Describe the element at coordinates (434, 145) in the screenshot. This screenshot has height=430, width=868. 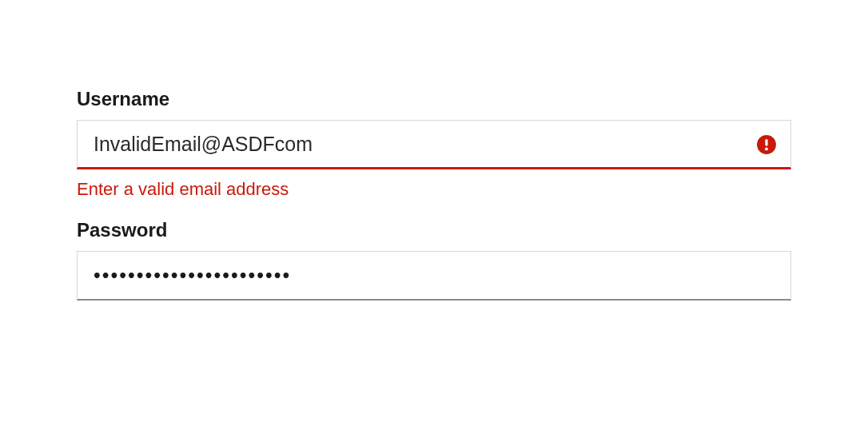
I see `username-input-wrapper` at that location.